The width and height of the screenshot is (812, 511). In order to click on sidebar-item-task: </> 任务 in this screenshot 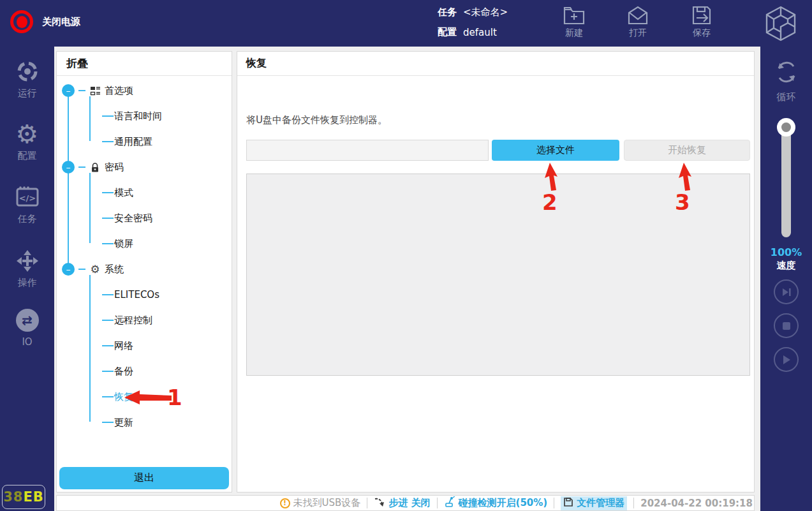, I will do `click(27, 205)`.